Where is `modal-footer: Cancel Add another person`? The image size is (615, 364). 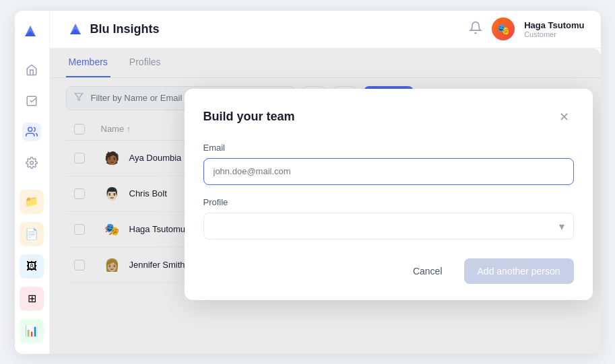 modal-footer: Cancel Add another person is located at coordinates (389, 271).